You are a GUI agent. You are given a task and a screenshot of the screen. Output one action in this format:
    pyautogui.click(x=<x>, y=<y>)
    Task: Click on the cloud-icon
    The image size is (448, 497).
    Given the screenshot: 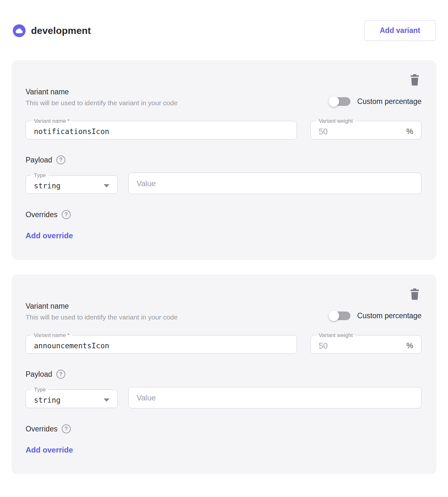 What is the action you would take?
    pyautogui.click(x=19, y=31)
    